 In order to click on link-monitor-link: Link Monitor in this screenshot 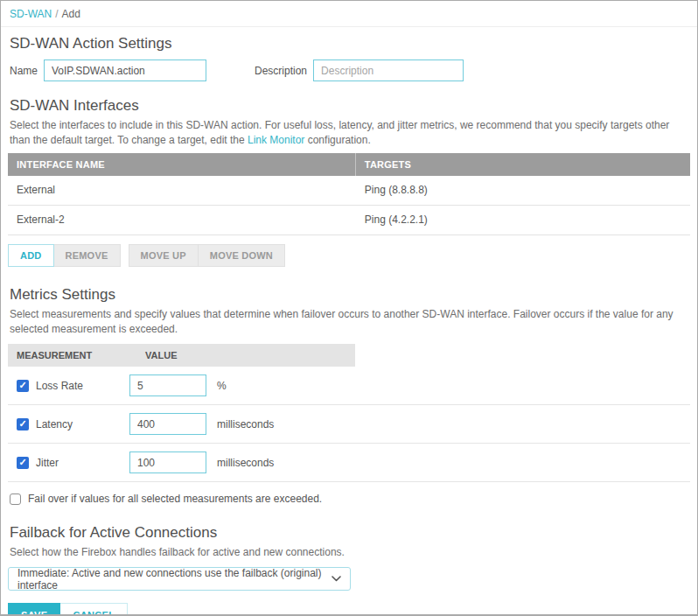, I will do `click(276, 140)`.